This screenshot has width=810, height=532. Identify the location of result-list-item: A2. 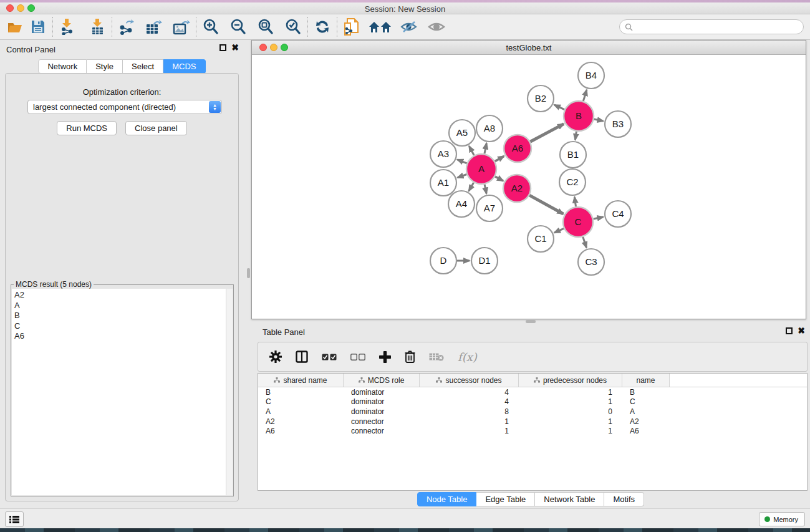
(120, 296).